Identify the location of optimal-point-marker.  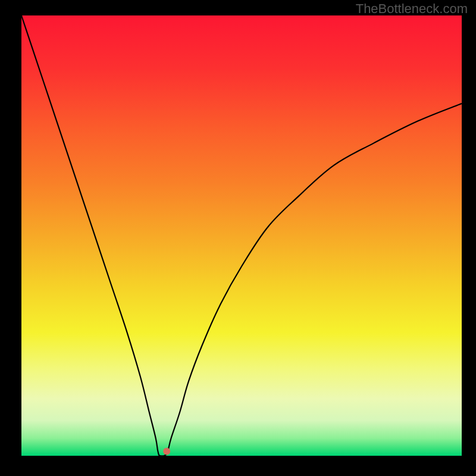
(167, 452).